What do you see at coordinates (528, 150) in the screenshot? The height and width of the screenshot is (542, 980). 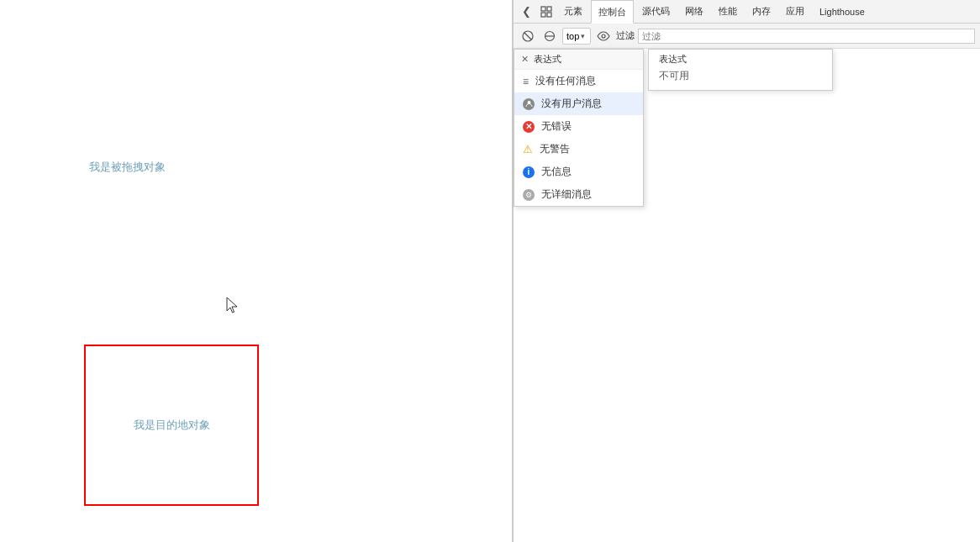 I see `warning-icon: ⚠` at bounding box center [528, 150].